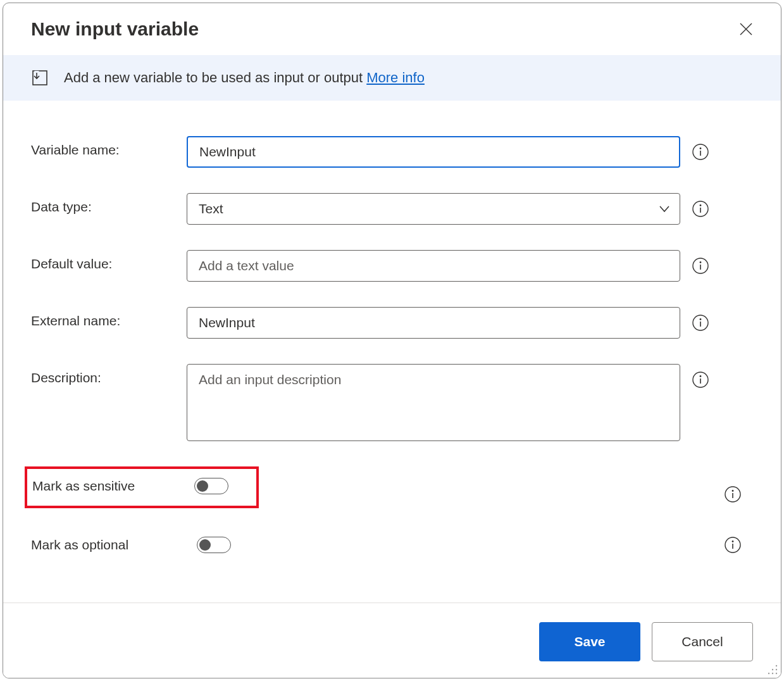 This screenshot has height=681, width=784. I want to click on label-description: Description:, so click(109, 375).